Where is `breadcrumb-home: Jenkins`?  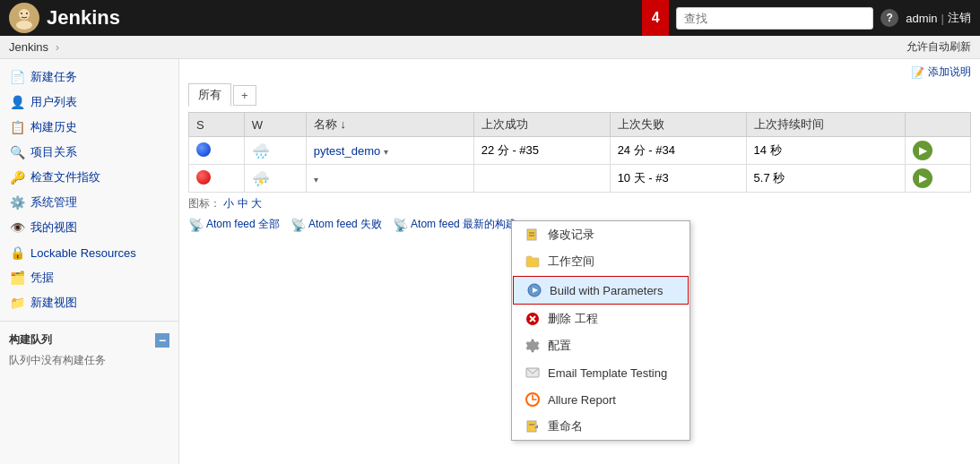 breadcrumb-home: Jenkins is located at coordinates (29, 47).